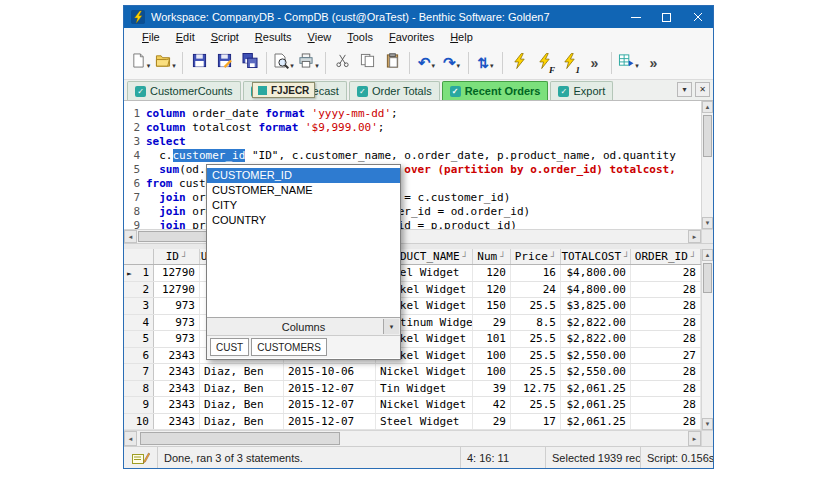 Image resolution: width=836 pixels, height=484 pixels. Describe the element at coordinates (694, 438) in the screenshot. I see `scroll-right-arrow` at that location.